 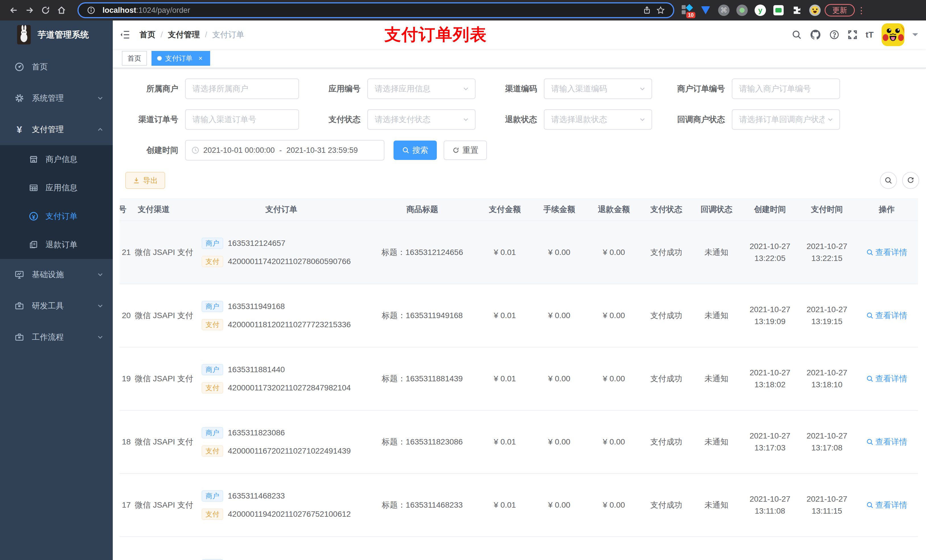 What do you see at coordinates (284, 243) in the screenshot?
I see `merchant-order-line: 商户 1635312124657` at bounding box center [284, 243].